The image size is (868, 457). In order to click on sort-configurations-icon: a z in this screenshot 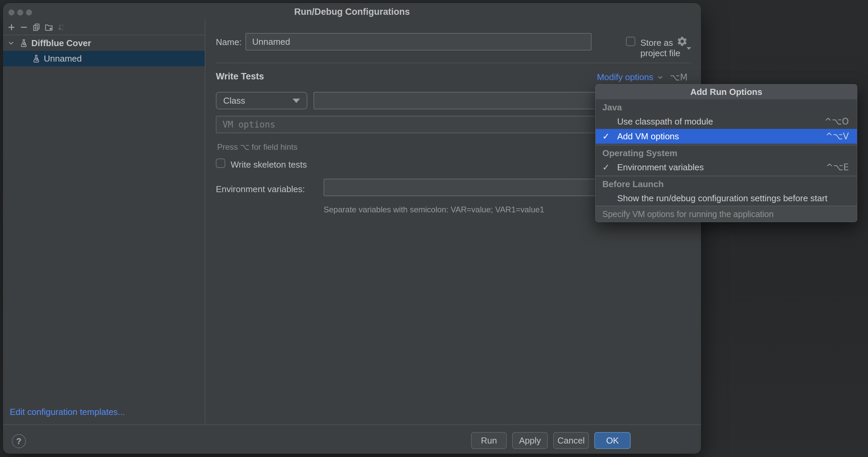, I will do `click(61, 27)`.